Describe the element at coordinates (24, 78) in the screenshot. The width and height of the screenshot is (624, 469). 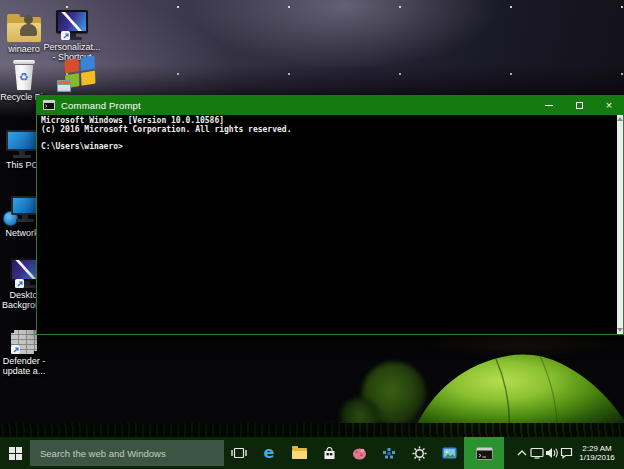
I see `recycle-symbol-icon: ♻` at that location.